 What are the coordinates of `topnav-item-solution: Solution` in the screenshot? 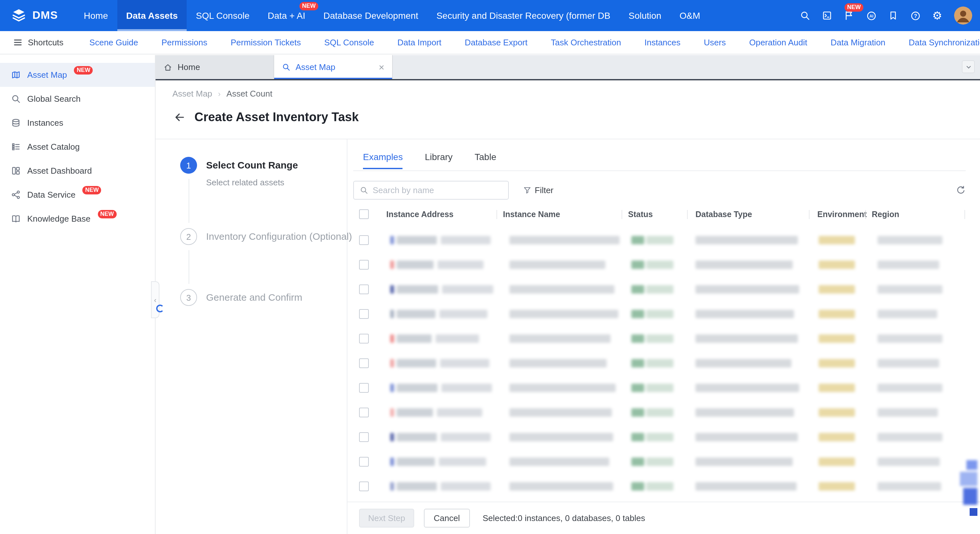 It's located at (645, 16).